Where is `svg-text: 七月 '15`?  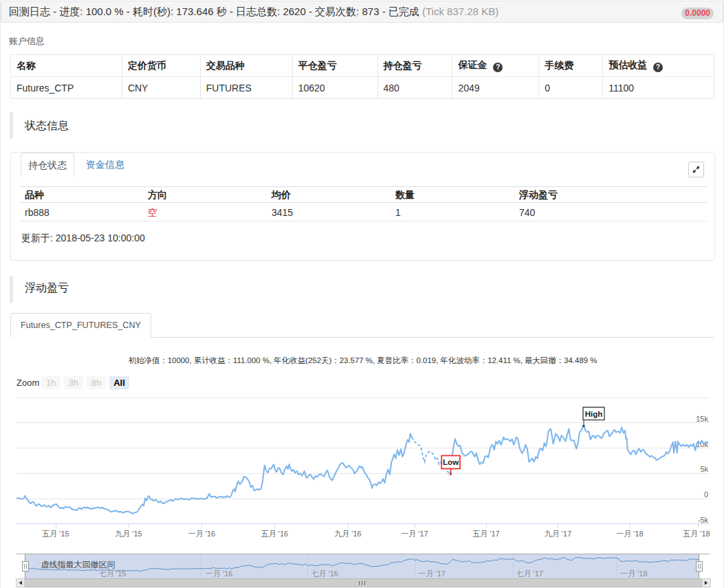
svg-text: 七月 '15 is located at coordinates (112, 574).